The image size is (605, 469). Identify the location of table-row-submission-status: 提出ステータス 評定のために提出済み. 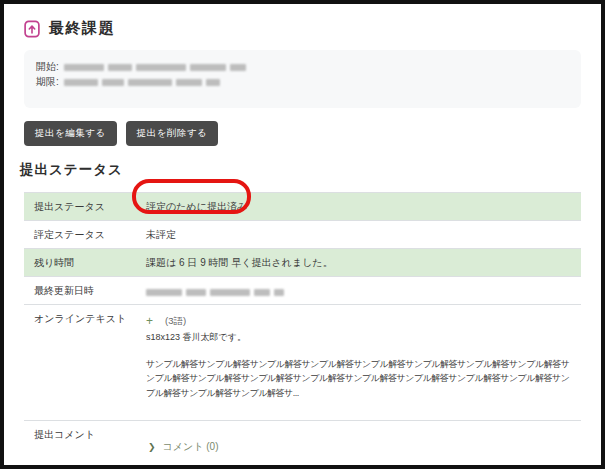
(302, 206).